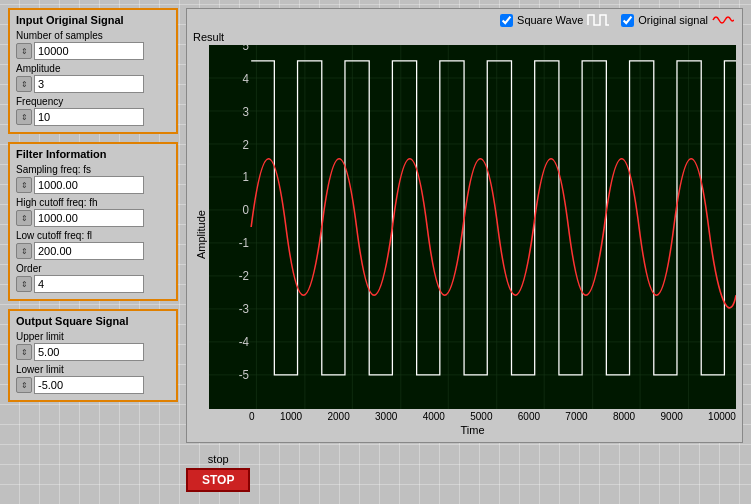 This screenshot has width=751, height=504. I want to click on svg-text: -5, so click(244, 376).